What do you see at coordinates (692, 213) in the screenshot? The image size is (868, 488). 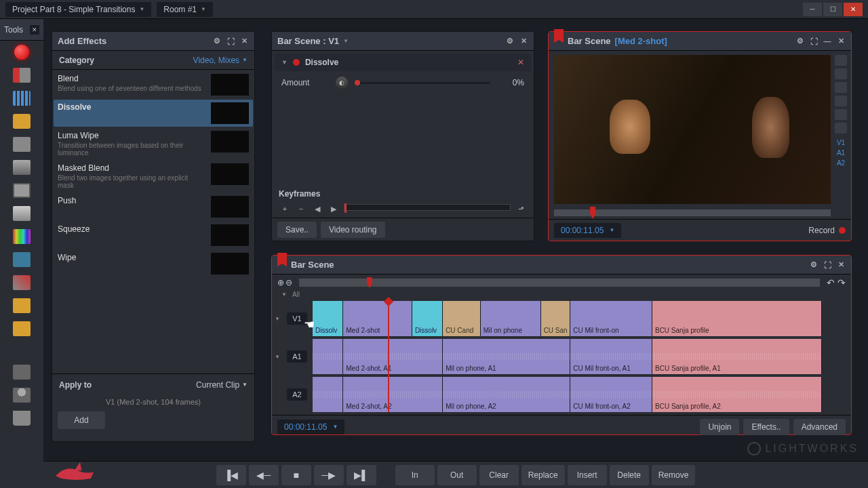 I see `viewer-scrubber` at bounding box center [692, 213].